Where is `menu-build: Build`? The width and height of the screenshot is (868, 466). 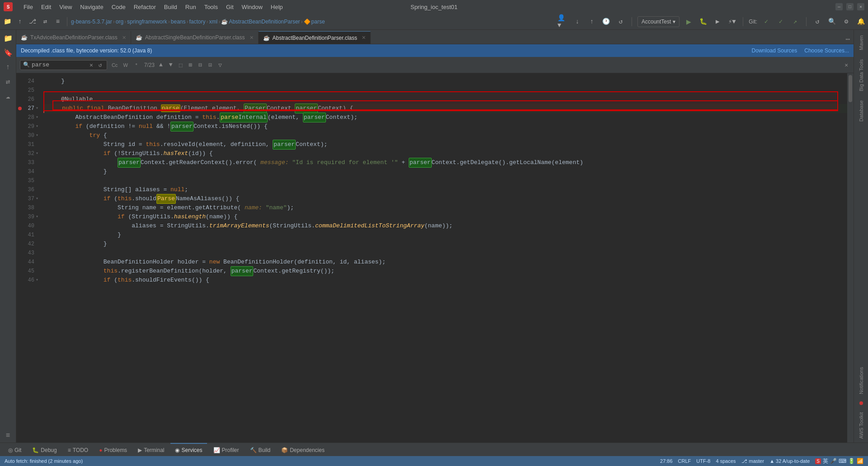 menu-build: Build is located at coordinates (171, 7).